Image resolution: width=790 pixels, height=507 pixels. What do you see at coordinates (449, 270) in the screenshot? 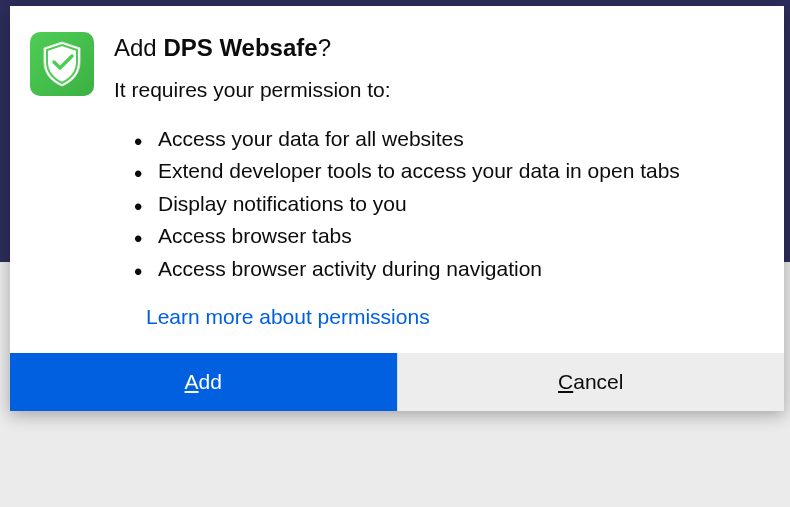
I see `permission-item: Access browser activity during navigatio…` at bounding box center [449, 270].